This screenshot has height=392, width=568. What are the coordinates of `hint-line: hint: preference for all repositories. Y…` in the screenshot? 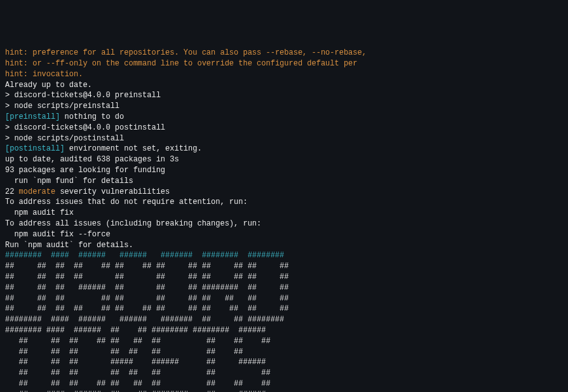 It's located at (284, 53).